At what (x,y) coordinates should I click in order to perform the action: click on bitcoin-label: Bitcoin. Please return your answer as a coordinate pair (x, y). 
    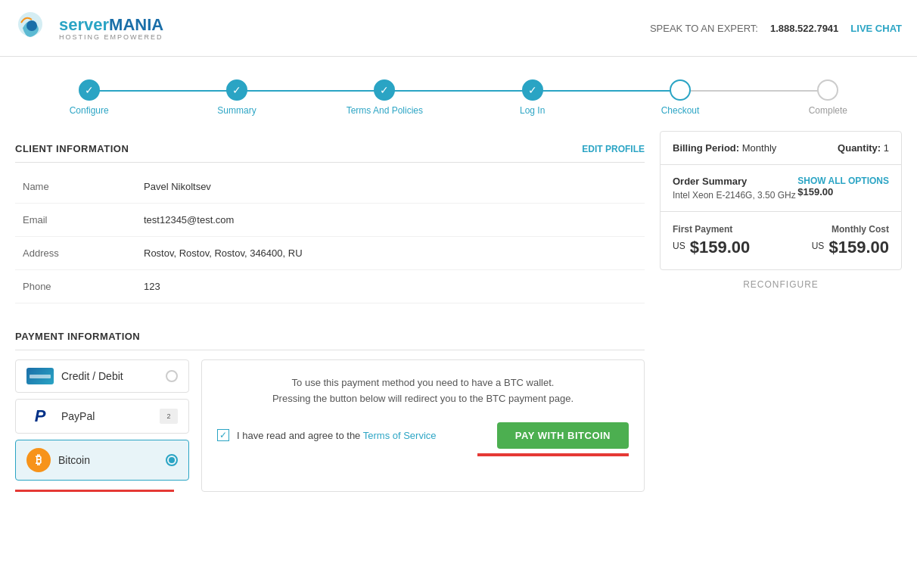
    Looking at the image, I should click on (74, 460).